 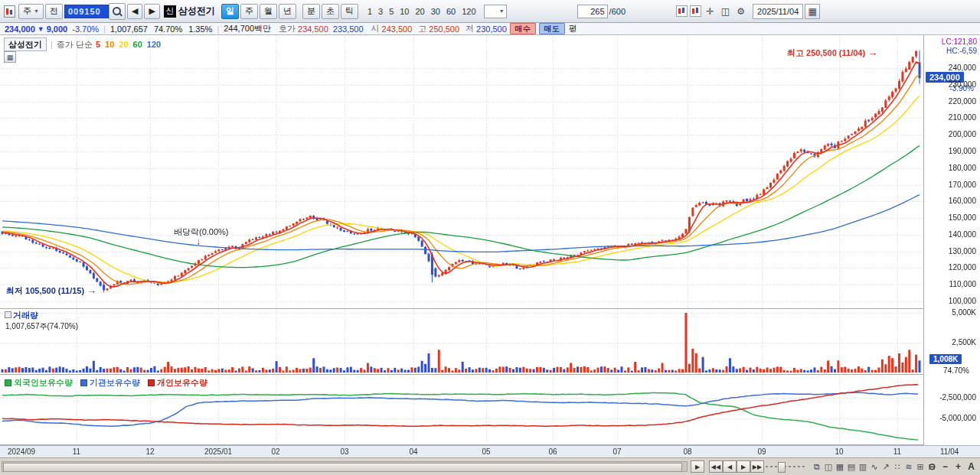 What do you see at coordinates (451, 11) in the screenshot?
I see `interval-button-60: 60` at bounding box center [451, 11].